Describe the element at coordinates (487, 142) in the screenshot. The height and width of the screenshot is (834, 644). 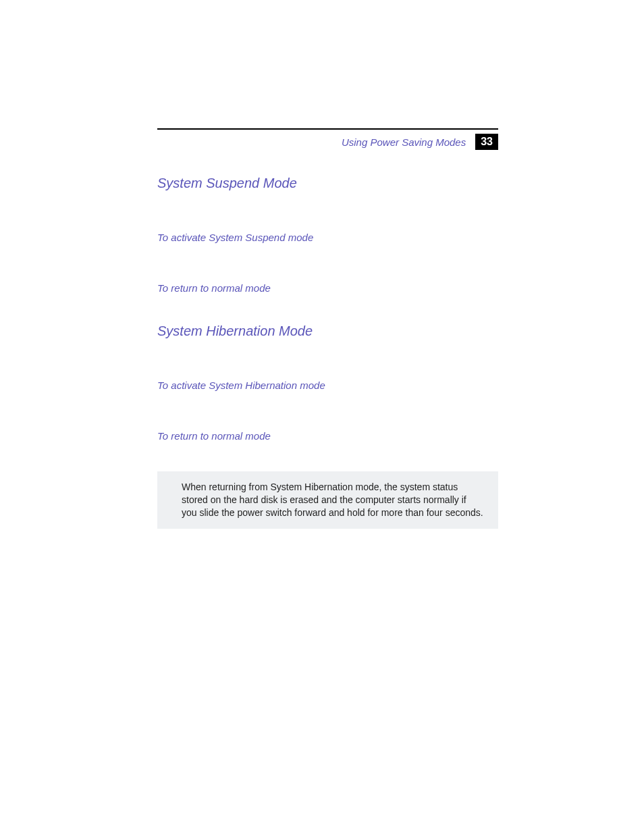
I see `page-number: 33` at that location.